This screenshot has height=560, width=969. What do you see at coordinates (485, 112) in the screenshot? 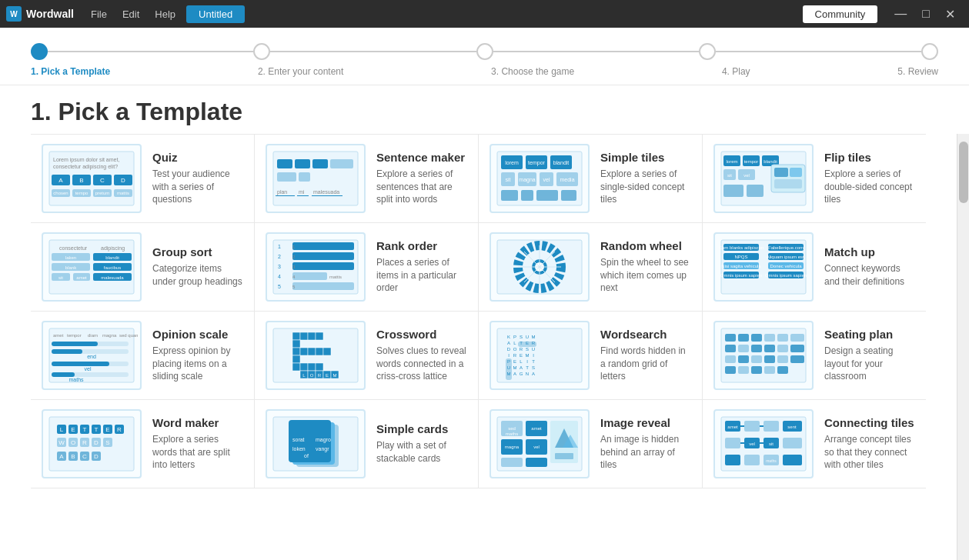
I see `page-title: 1. Pick a Template` at bounding box center [485, 112].